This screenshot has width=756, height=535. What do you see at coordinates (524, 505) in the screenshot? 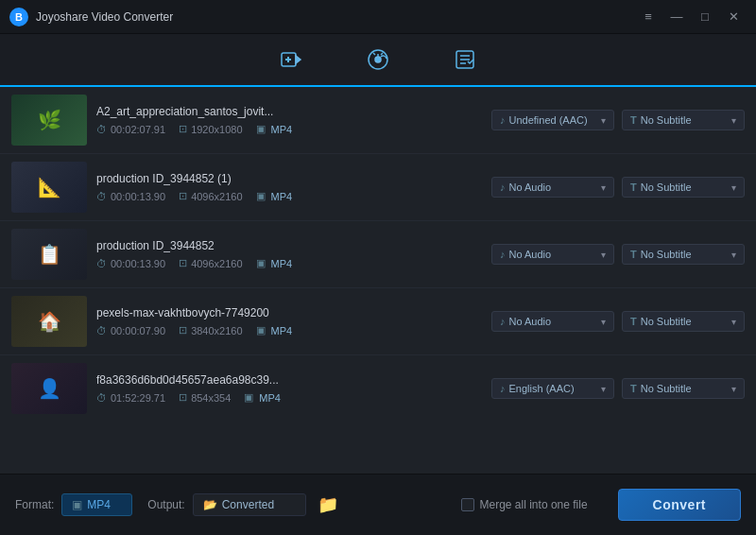
I see `merge-section: Merge all into one file` at bounding box center [524, 505].